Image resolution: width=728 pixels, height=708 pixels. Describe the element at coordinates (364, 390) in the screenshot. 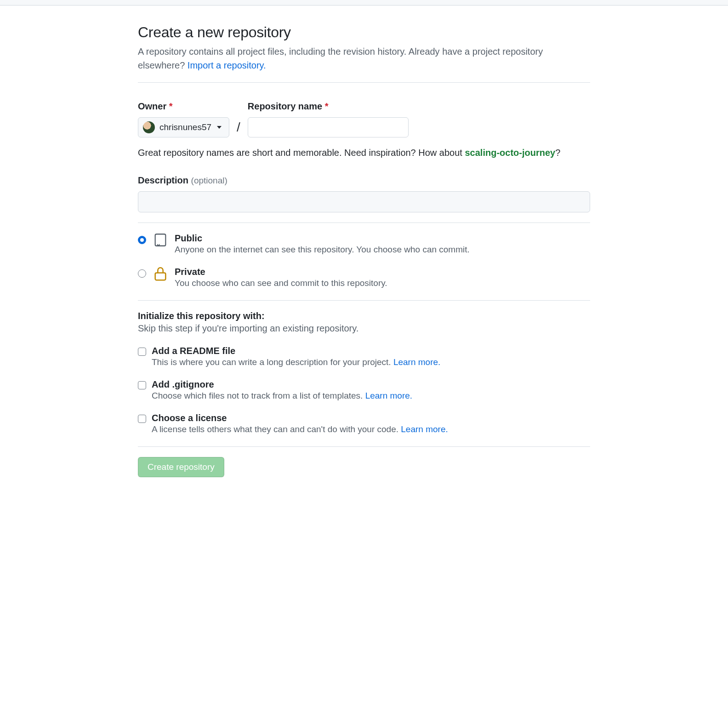

I see `gitignore-option: Add .gitignore Choose which files not to…` at that location.